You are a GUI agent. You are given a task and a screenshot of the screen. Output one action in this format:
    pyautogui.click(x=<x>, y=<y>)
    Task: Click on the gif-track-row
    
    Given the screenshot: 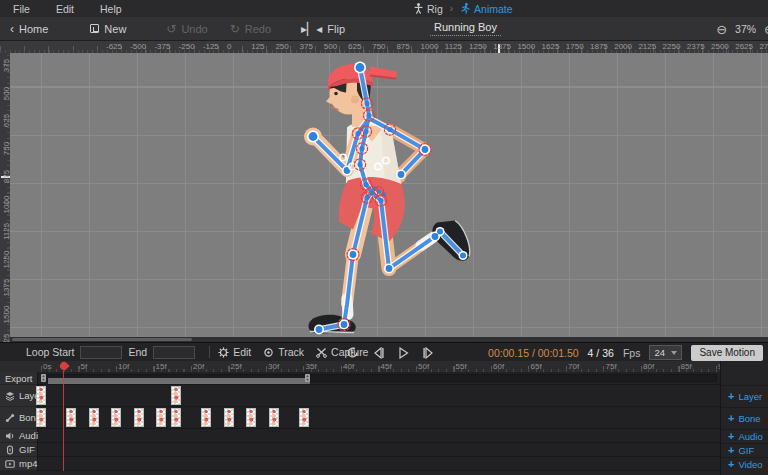 What is the action you would take?
    pyautogui.click(x=379, y=450)
    